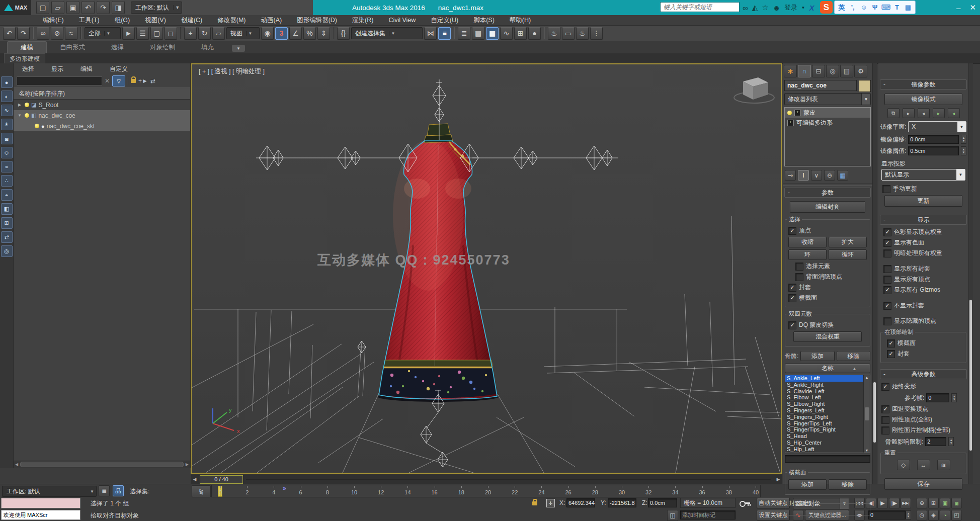  What do you see at coordinates (568, 33) in the screenshot?
I see `rendered-frame-icon: ▭` at bounding box center [568, 33].